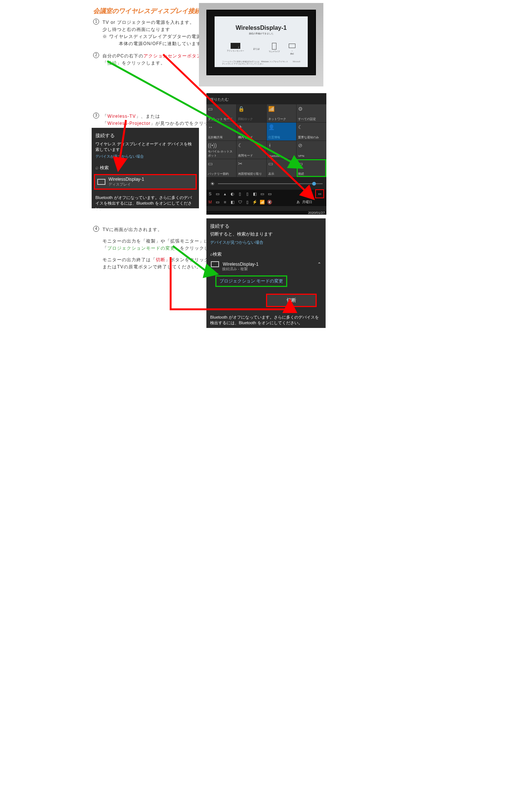 Image resolution: width=532 pixels, height=796 pixels. Describe the element at coordinates (232, 194) in the screenshot. I see `tray-icon: ◐` at that location.